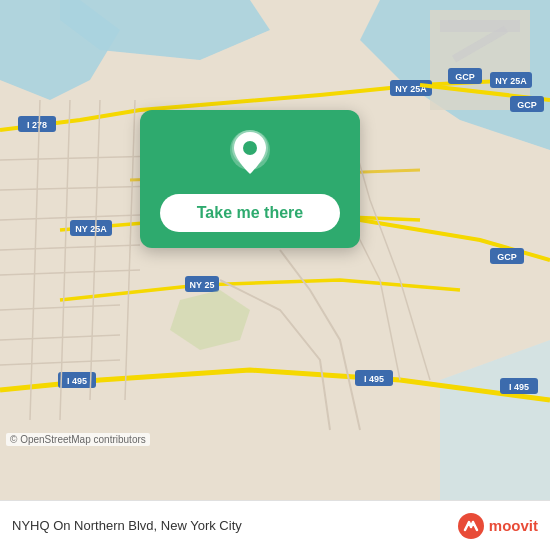 The image size is (550, 550). I want to click on moovit-label: moovit, so click(514, 526).